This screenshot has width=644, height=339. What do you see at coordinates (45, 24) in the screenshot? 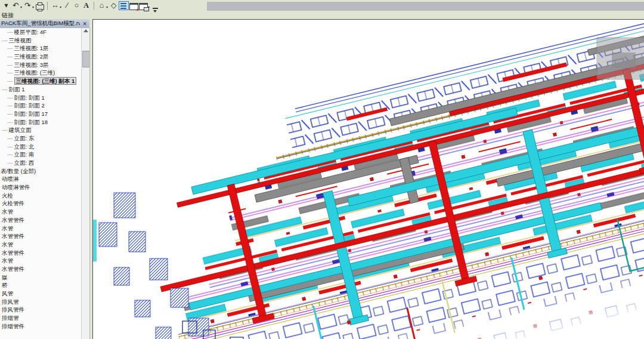
I see `project-browser-tab: PACK车间_管综机电BIM模型.rvt ✕` at bounding box center [45, 24].